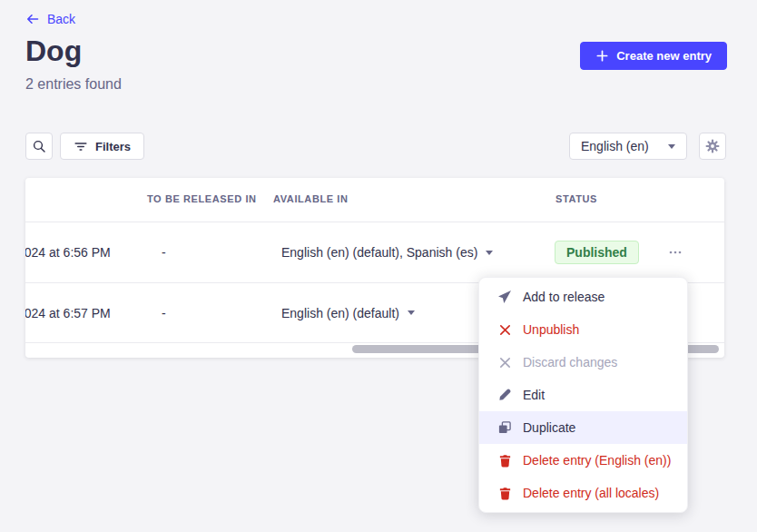 Image resolution: width=757 pixels, height=532 pixels. I want to click on search-button, so click(39, 146).